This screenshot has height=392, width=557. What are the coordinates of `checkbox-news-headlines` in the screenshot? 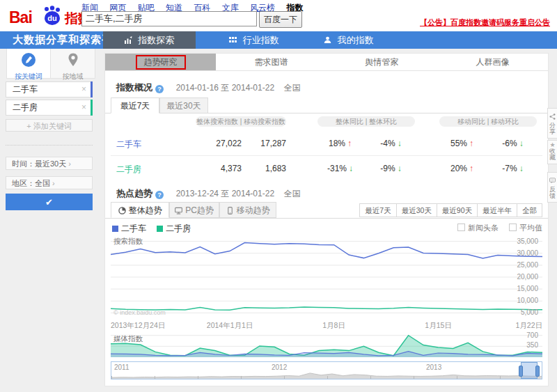 It's located at (461, 227).